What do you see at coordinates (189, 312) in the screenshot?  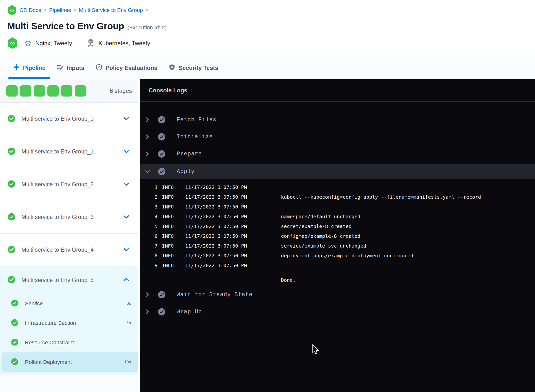 I see `log-section-label: Wrap Up` at bounding box center [189, 312].